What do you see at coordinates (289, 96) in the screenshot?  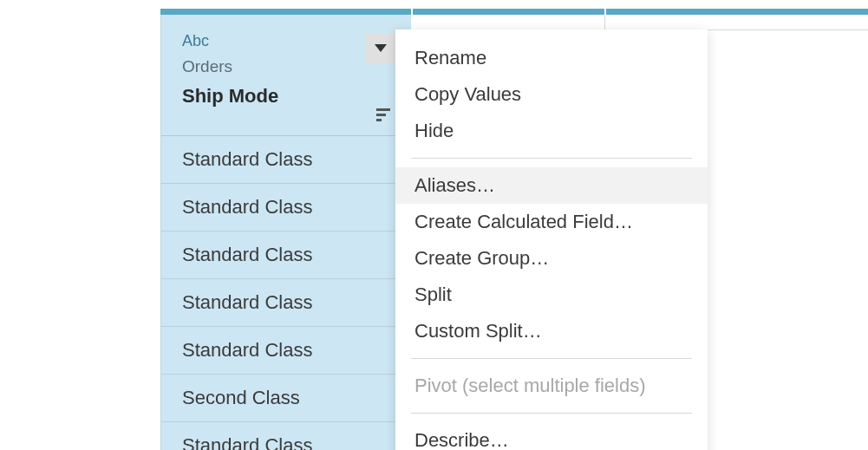 I see `field-name-label: Ship Mode` at bounding box center [289, 96].